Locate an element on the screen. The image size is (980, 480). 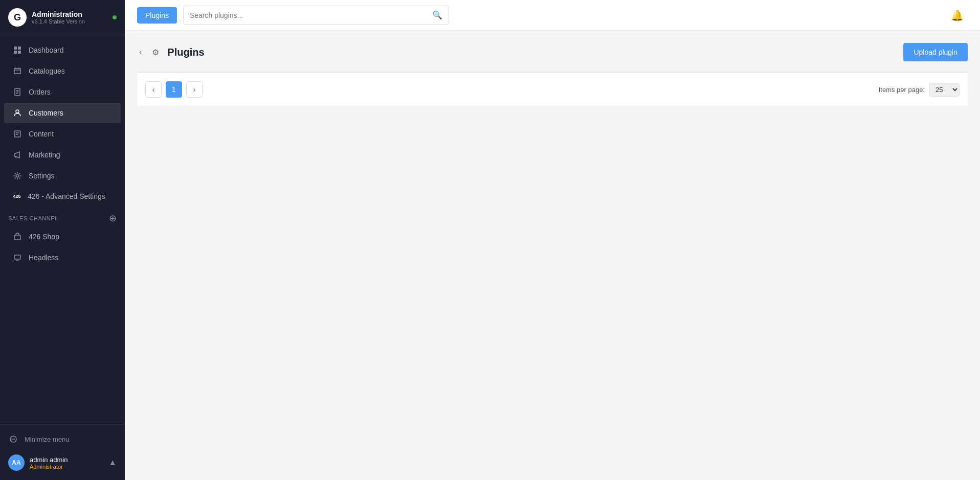
user-name: admin admin is located at coordinates (49, 460).